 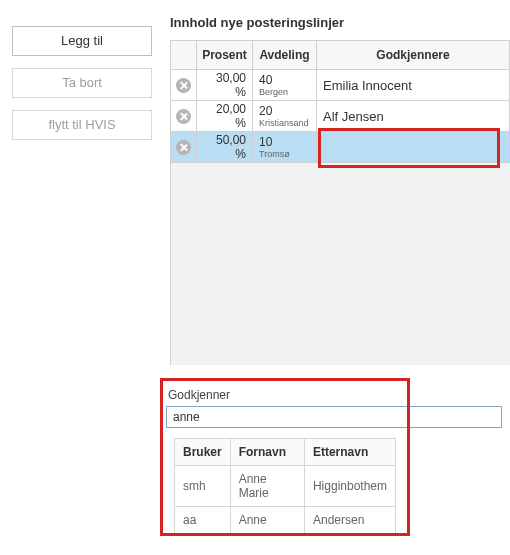 I want to click on avdeling-cell: 40 Bergen, so click(x=285, y=85).